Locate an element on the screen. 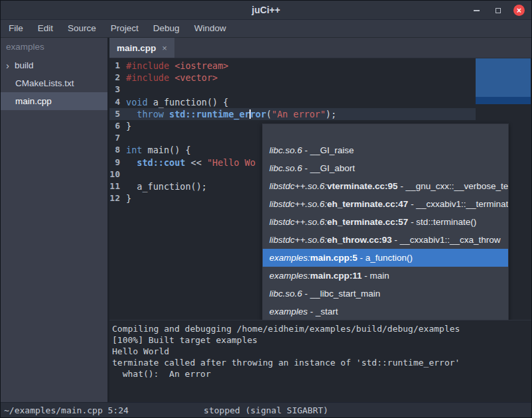  stack-frame: libstdc++.so.6:eh_terminate.cc:47 - __cx… is located at coordinates (385, 204).